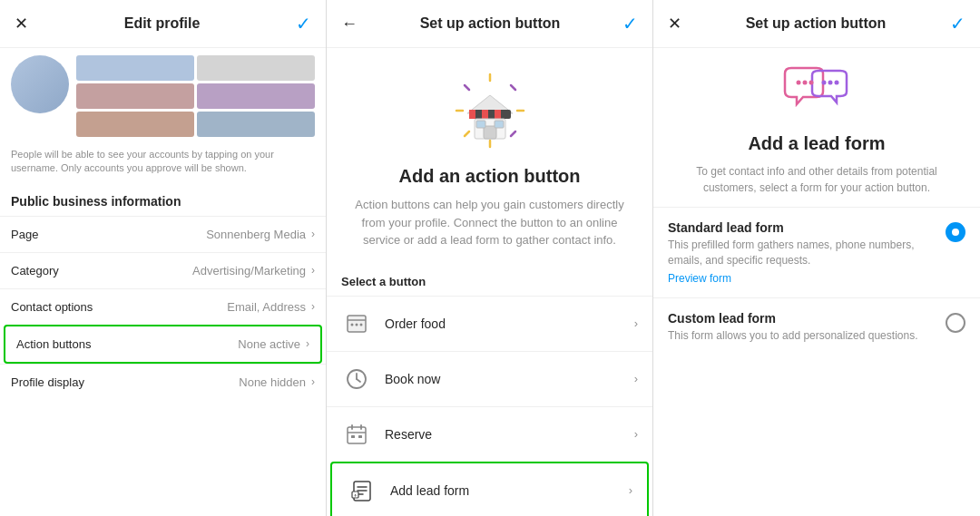  I want to click on lead-form-hero: Add a lead form To get contact info and …, so click(817, 127).